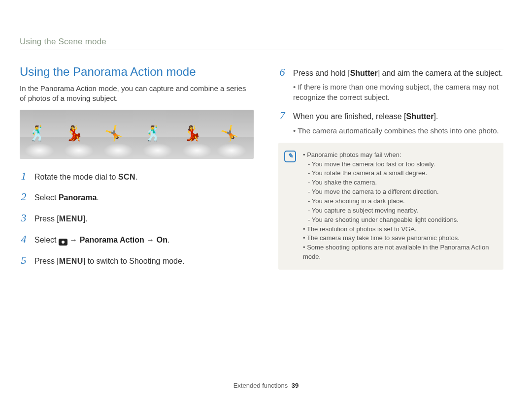 The height and width of the screenshot is (401, 532). What do you see at coordinates (399, 206) in the screenshot?
I see `note-content: Panoramic photos may fail when: You move…` at bounding box center [399, 206].